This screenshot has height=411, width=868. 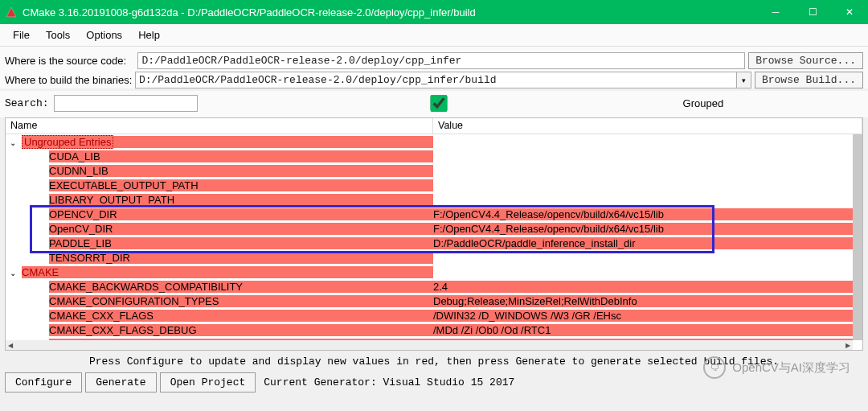 I want to click on menu-tools: Tools, so click(x=58, y=35).